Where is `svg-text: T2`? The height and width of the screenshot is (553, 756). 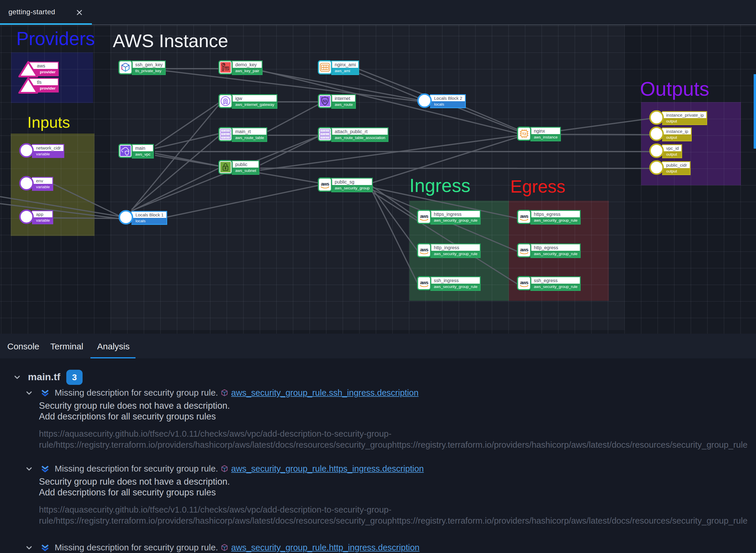 svg-text: T2 is located at coordinates (524, 134).